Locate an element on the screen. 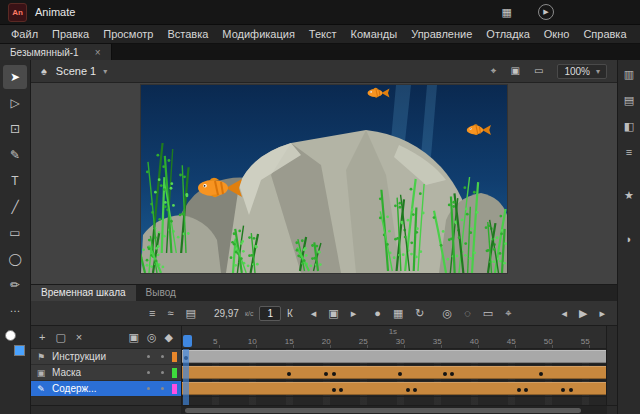 This screenshot has width=640, height=414. timeline-tab-timeline: Временная шкала is located at coordinates (84, 293).